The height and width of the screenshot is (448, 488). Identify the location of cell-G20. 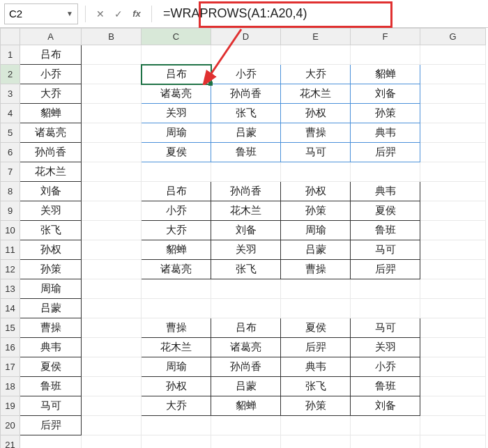
(453, 426).